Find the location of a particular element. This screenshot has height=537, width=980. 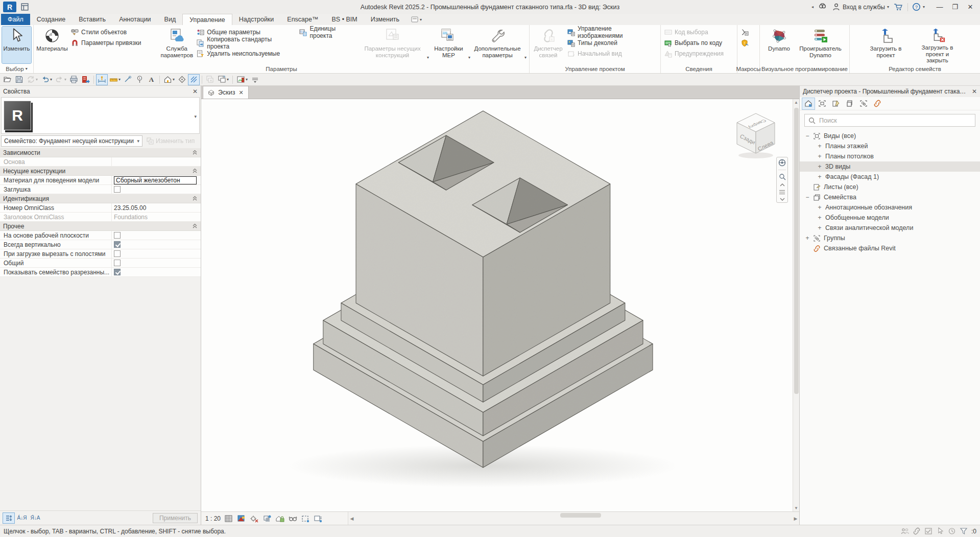

section-identity: Идентификация is located at coordinates (100, 199).